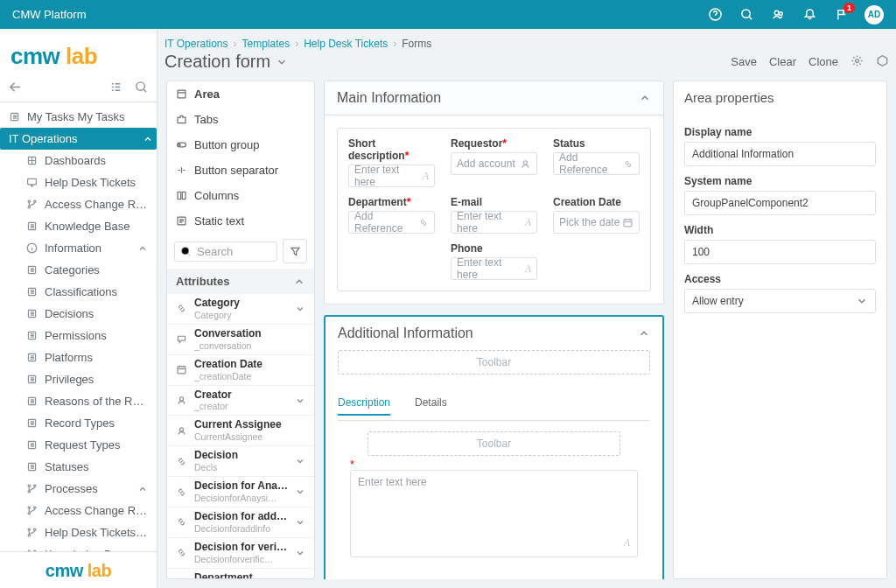 The width and height of the screenshot is (896, 588). What do you see at coordinates (882, 62) in the screenshot?
I see `hex-icon` at bounding box center [882, 62].